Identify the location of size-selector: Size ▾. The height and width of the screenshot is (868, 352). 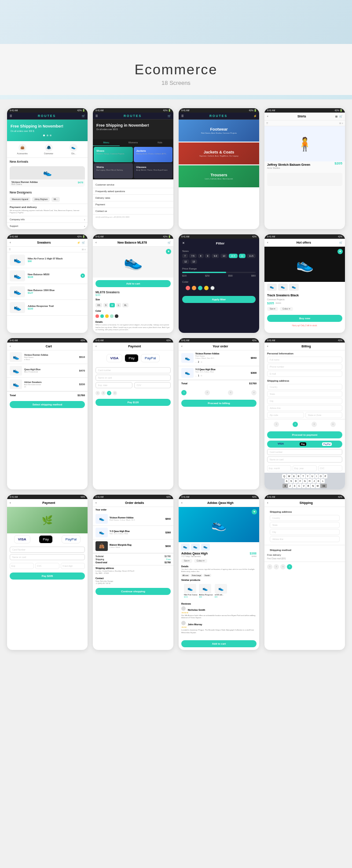
(273, 309).